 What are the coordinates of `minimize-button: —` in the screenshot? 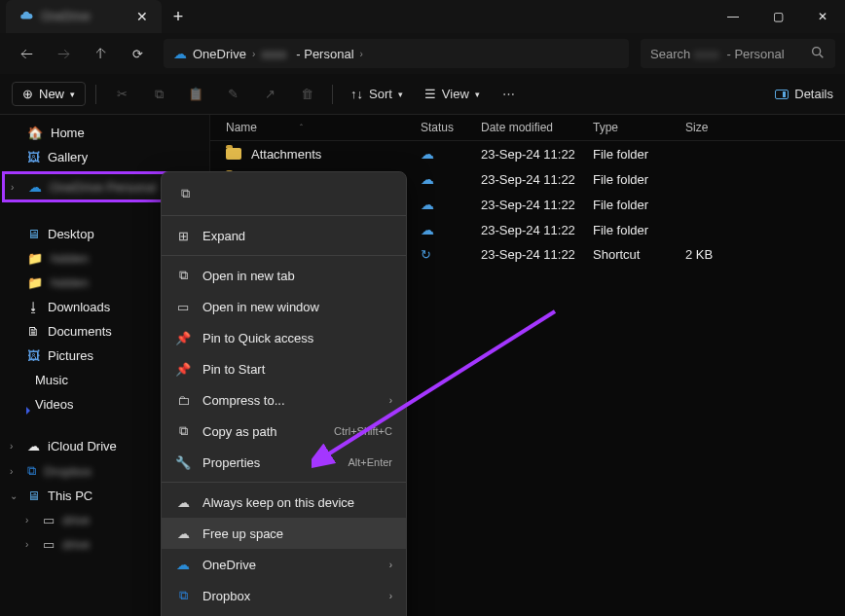 It's located at (733, 17).